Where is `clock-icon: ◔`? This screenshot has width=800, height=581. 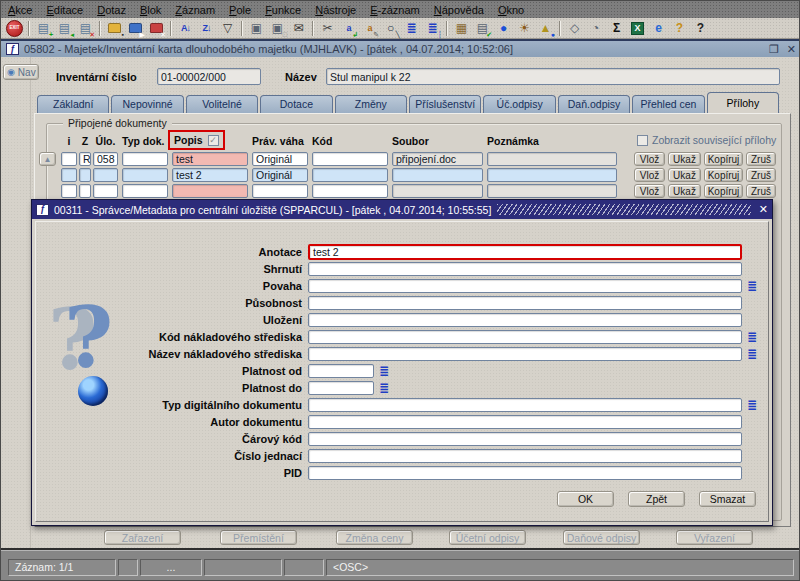
clock-icon: ◔ is located at coordinates (596, 28).